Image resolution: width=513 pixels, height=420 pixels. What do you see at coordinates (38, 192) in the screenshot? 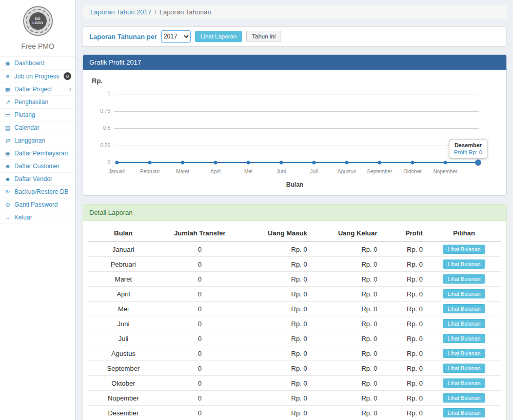
I see `sidebar-item-backup-restore-db: ↻Backup/Restore DB` at bounding box center [38, 192].